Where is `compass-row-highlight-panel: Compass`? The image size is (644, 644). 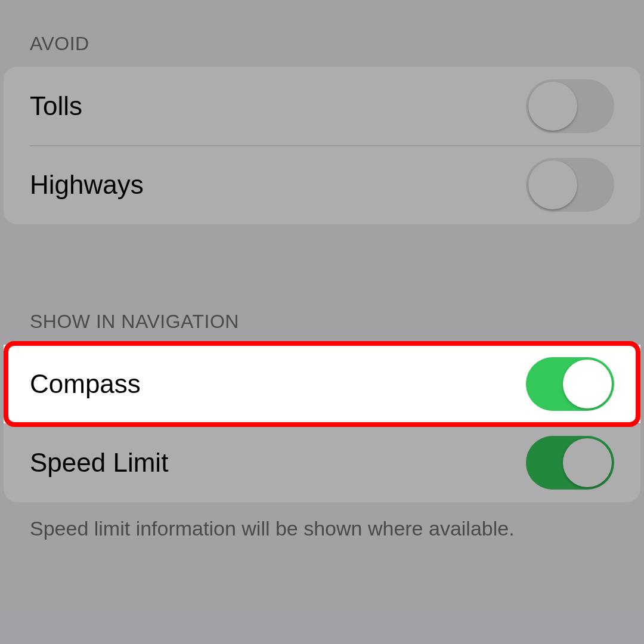
compass-row-highlight-panel: Compass is located at coordinates (322, 384).